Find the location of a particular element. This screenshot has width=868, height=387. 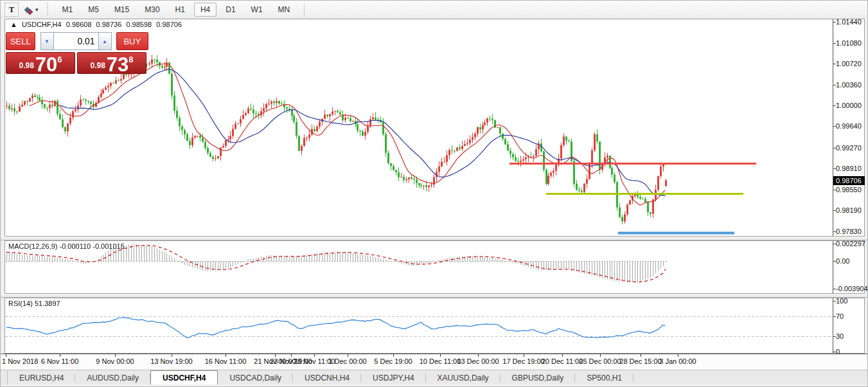

chart-tab-usdchf: USDCHF,H4 is located at coordinates (184, 378).